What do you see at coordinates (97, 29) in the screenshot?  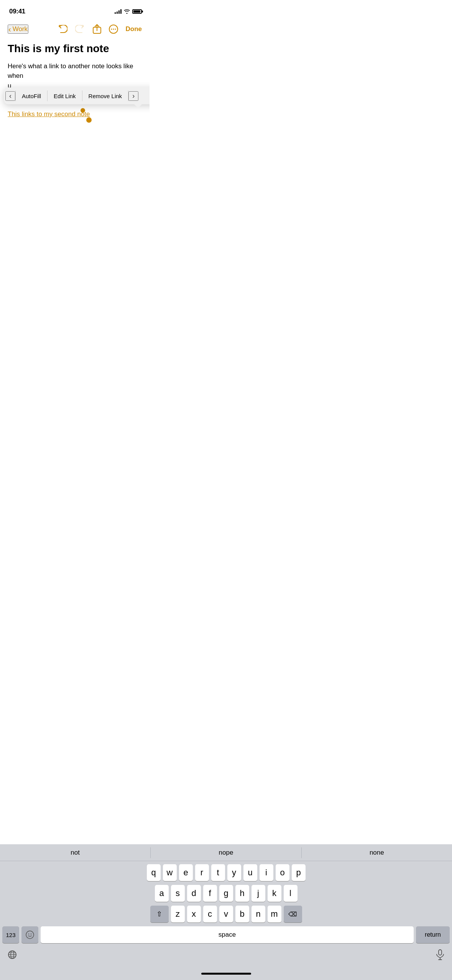 I see `share-button` at bounding box center [97, 29].